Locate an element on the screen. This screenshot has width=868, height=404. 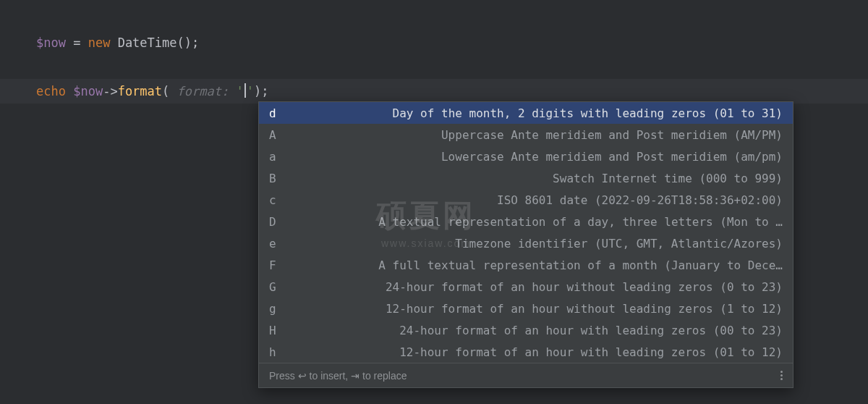
autocomplete-item-desc: 12-hour format of an hour without leadin… is located at coordinates (535, 308).